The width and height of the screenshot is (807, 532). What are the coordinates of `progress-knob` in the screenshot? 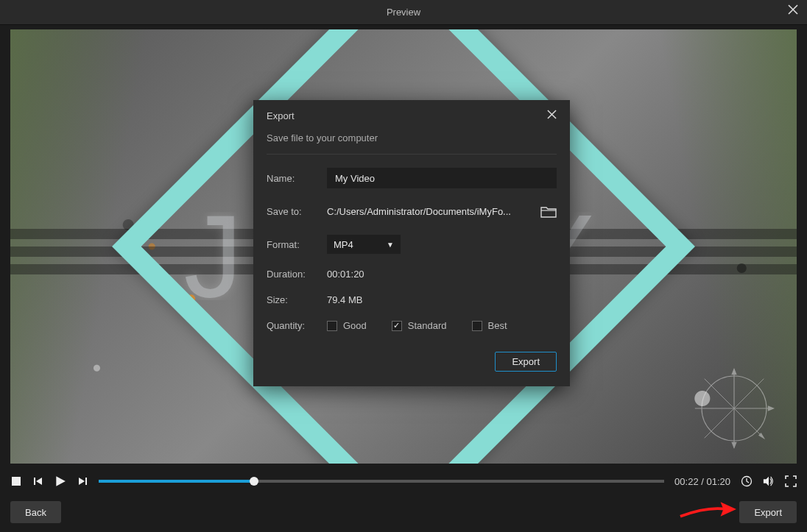 It's located at (254, 481).